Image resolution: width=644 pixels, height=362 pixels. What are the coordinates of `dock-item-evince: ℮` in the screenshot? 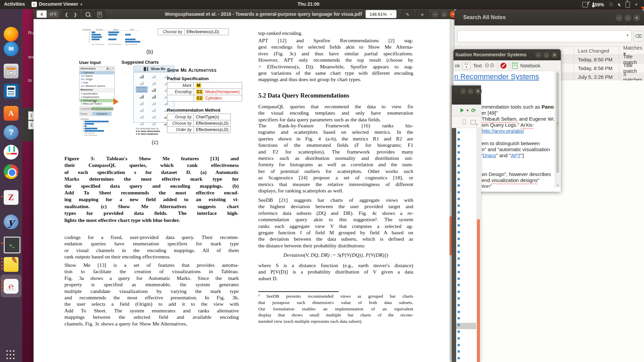 It's located at (11, 286).